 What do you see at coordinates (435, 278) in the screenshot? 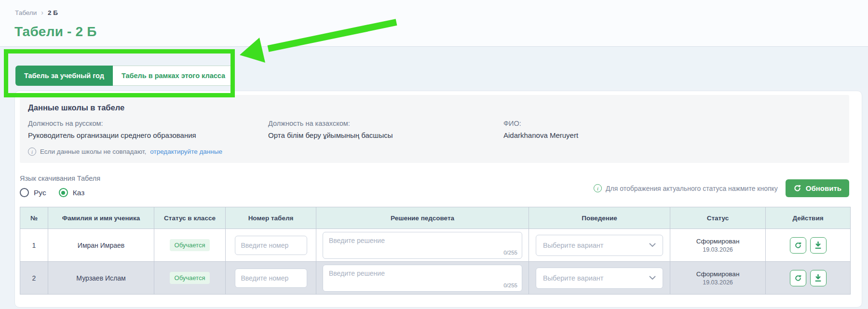
I see `table-row: 2 Мурзаев Ислам Обучается 0/255 Выберите…` at bounding box center [435, 278].